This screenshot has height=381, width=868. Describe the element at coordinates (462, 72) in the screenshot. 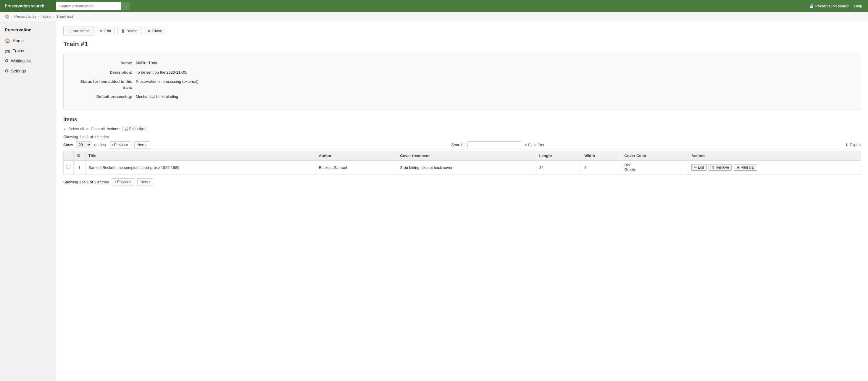

I see `info-row-description: Description: To be sent on the 2023-11-3…` at that location.